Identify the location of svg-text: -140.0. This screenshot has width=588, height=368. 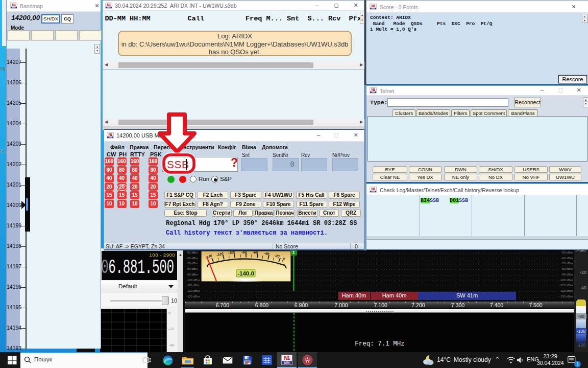
(246, 273).